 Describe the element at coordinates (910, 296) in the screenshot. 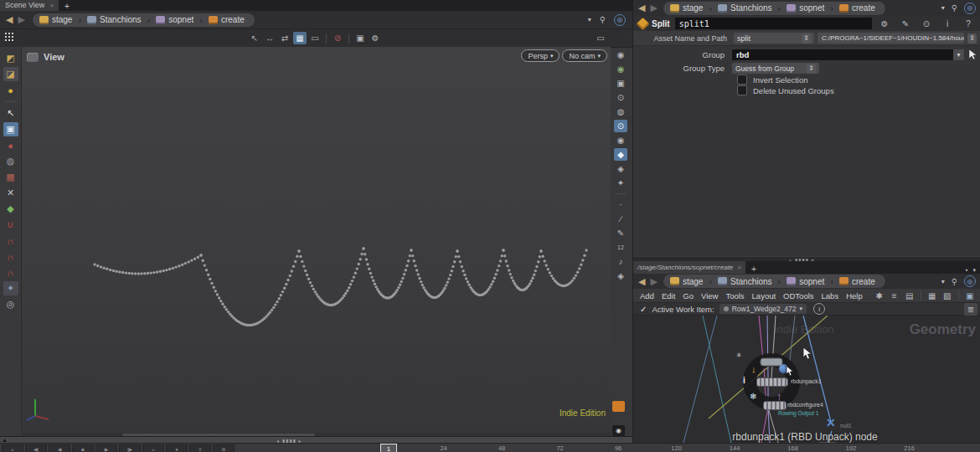

I see `notes-page-icon: ▤` at that location.